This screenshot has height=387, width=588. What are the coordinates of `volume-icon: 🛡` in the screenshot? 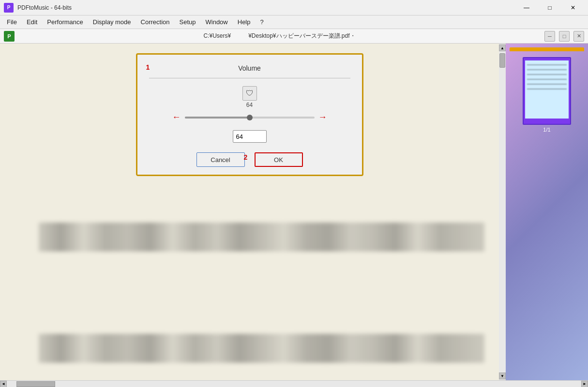 It's located at (250, 93).